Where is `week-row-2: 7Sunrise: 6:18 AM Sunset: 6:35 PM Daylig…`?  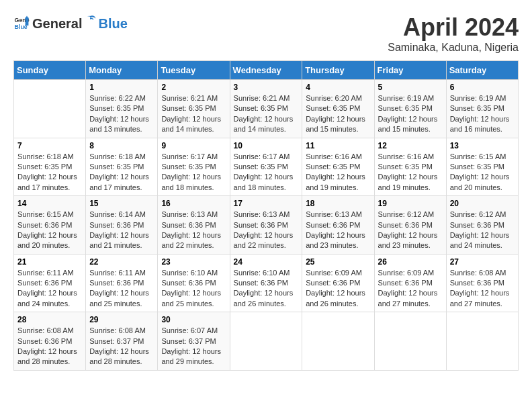
week-row-2: 7Sunrise: 6:18 AM Sunset: 6:35 PM Daylig… is located at coordinates (266, 167).